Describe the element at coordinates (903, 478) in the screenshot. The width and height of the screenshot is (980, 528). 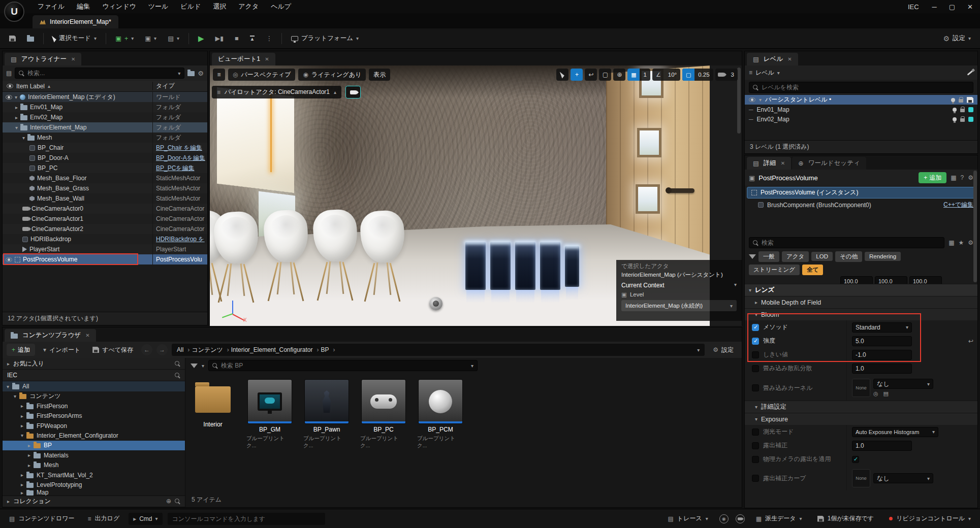
I see `curve-asset-dropdown: なし▾` at that location.